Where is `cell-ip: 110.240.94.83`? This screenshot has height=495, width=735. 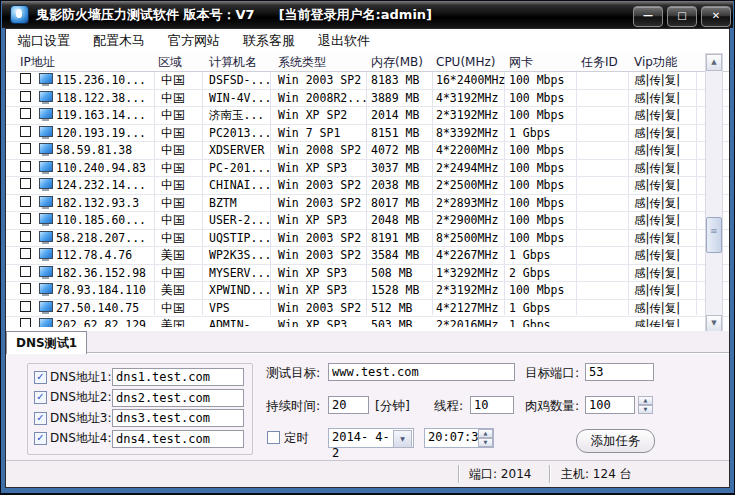
cell-ip: 110.240.94.83 is located at coordinates (101, 168).